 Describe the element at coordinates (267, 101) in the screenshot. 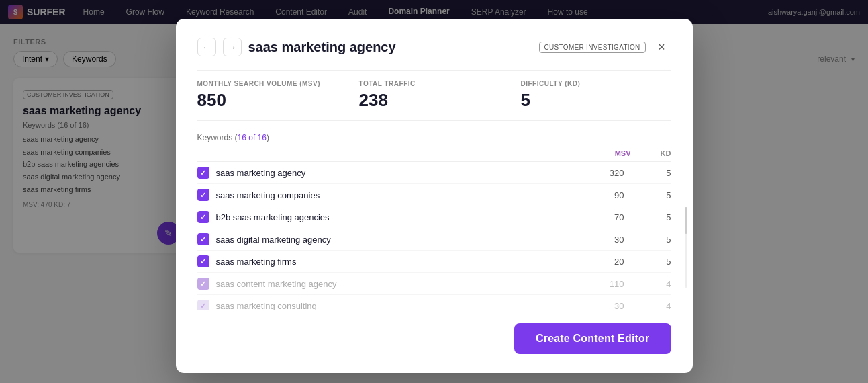

I see `msv-value: 850` at that location.